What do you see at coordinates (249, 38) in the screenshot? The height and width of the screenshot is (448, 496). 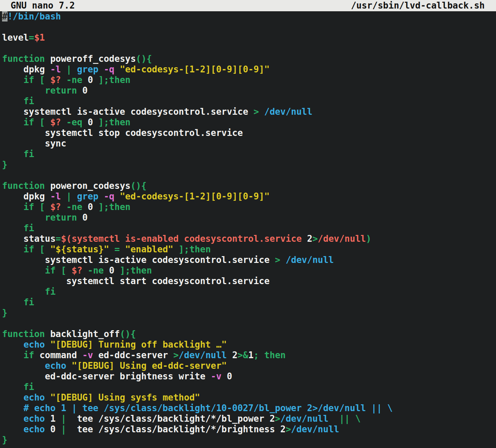 I see `code-line: level=$1` at bounding box center [249, 38].